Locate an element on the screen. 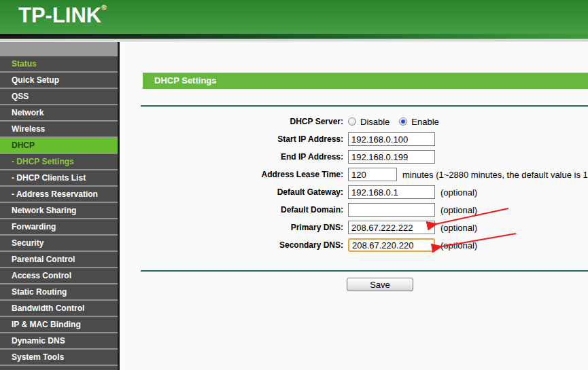 The width and height of the screenshot is (588, 370). sidebar-item-ip-mac-binding: IP & MAC Binding is located at coordinates (58, 325).